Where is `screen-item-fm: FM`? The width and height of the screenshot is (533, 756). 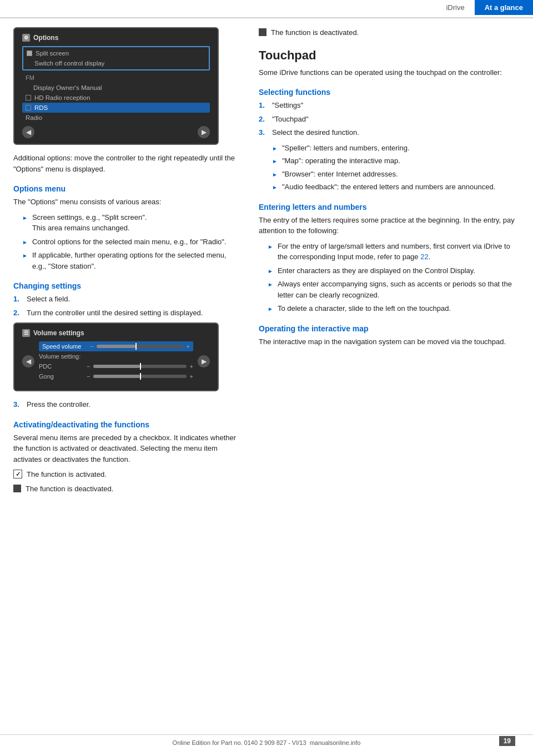 screen-item-fm: FM is located at coordinates (116, 78).